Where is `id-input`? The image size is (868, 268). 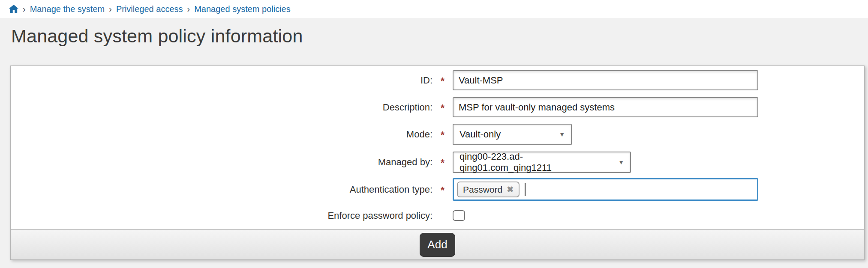 id-input is located at coordinates (605, 80).